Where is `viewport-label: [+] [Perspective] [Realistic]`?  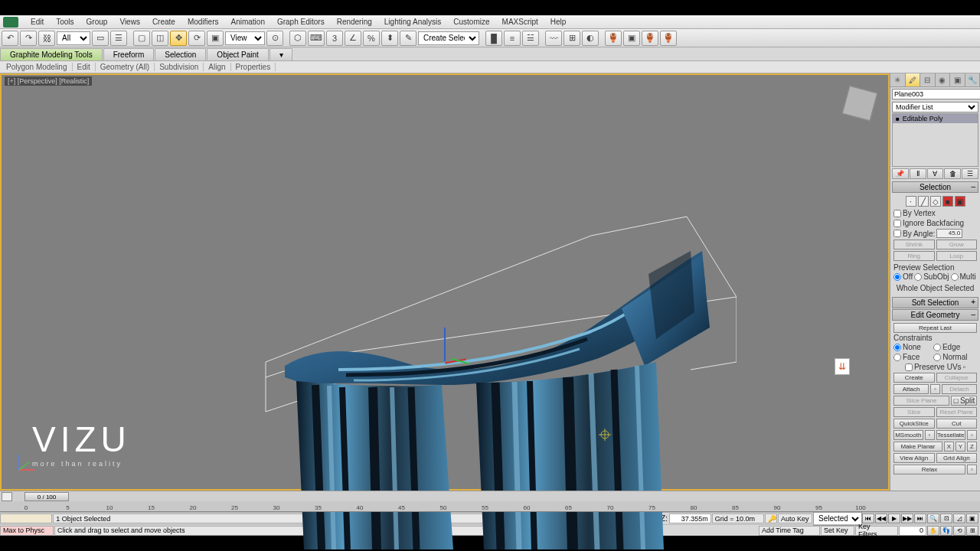 viewport-label: [+] [Perspective] [Realistic] is located at coordinates (48, 81).